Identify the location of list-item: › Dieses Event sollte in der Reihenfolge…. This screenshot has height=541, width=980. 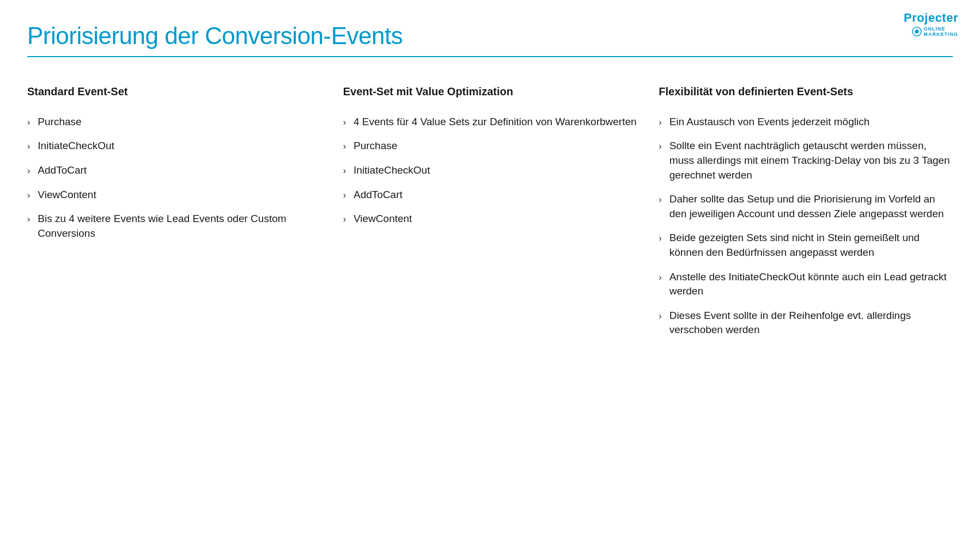
(806, 323).